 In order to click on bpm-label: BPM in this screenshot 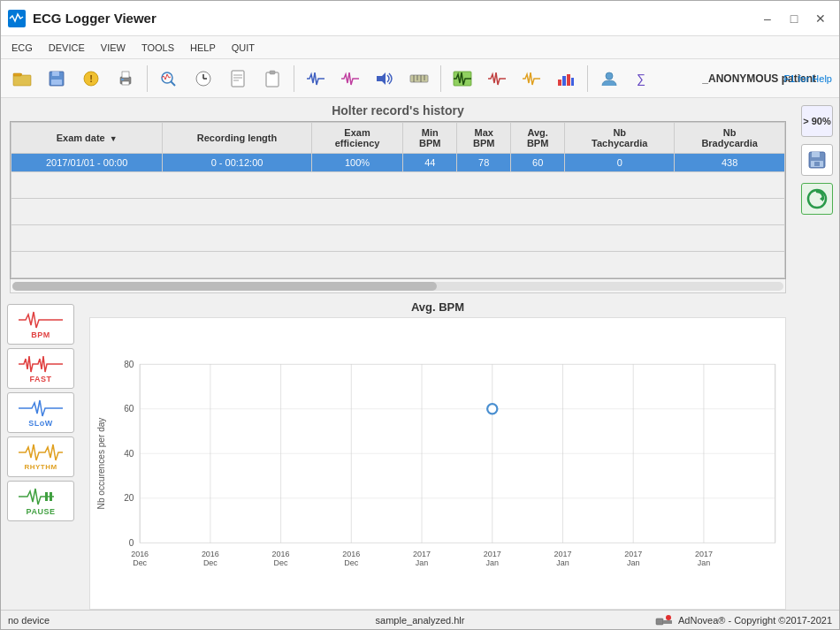, I will do `click(41, 335)`.